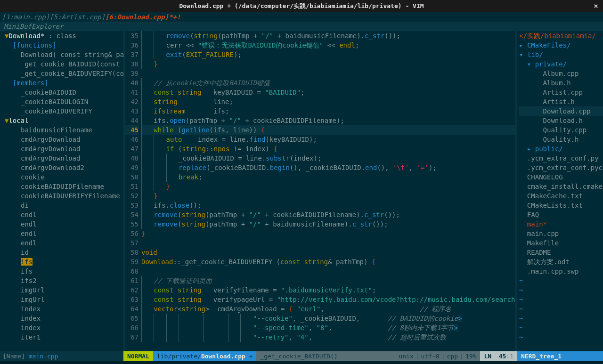  I want to click on tagbar-item: _get_cookie_BAIDUID(const string, so click(62, 64).